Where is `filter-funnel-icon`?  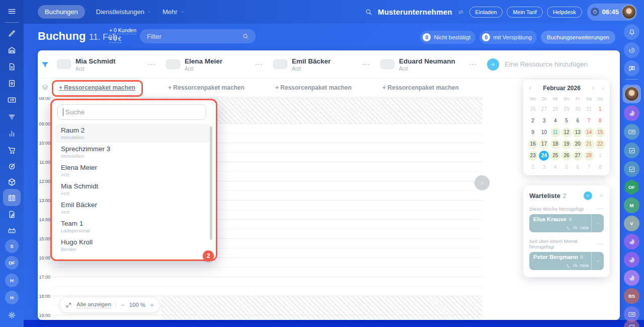
filter-funnel-icon is located at coordinates (45, 64).